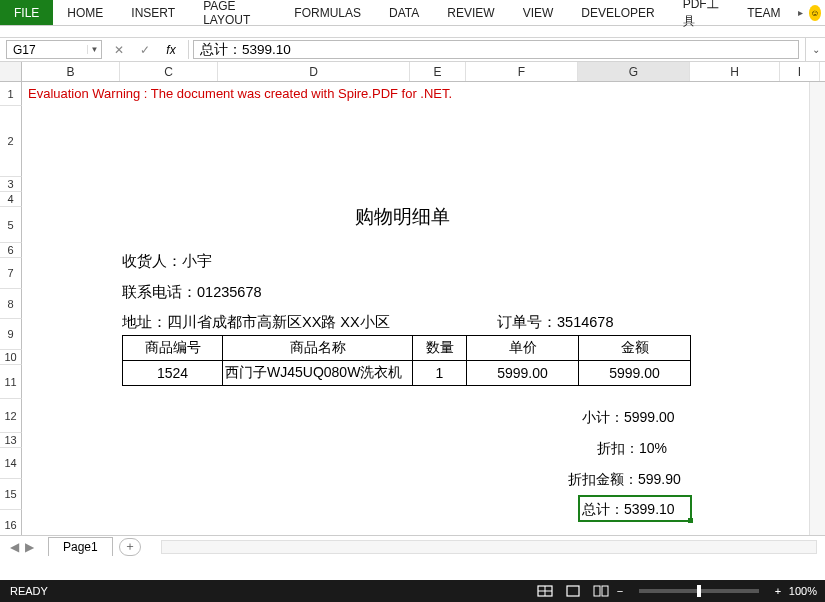 The image size is (825, 602). I want to click on td-id: 1524, so click(173, 374).